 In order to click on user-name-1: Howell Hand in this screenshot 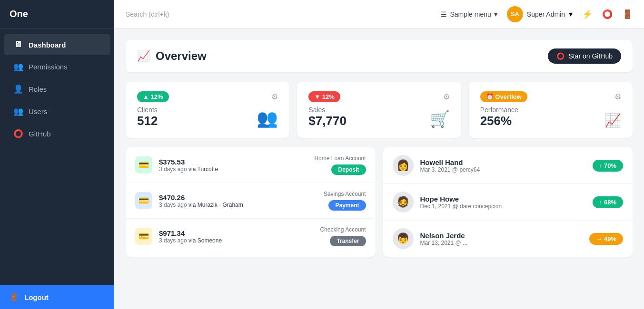, I will do `click(503, 163)`.